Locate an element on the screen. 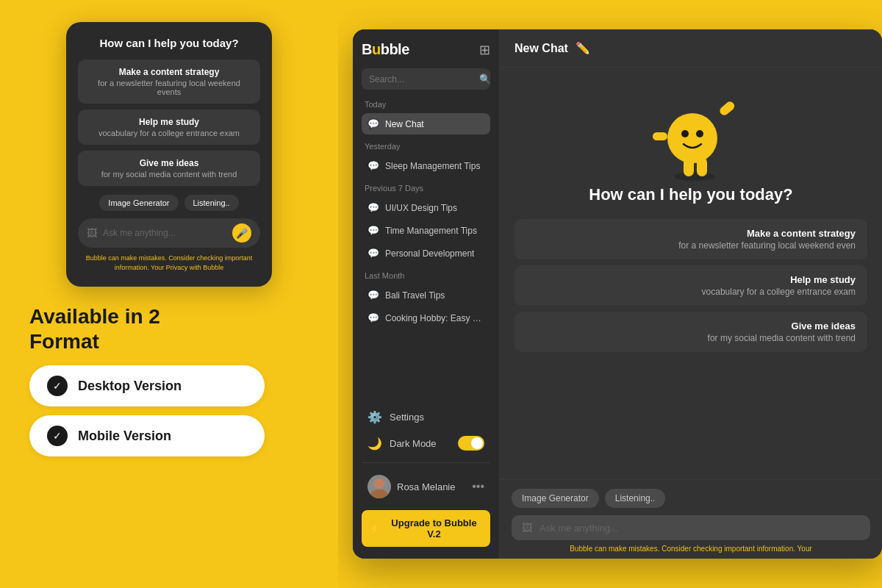  image-attach-icon: 🖼 is located at coordinates (527, 528).